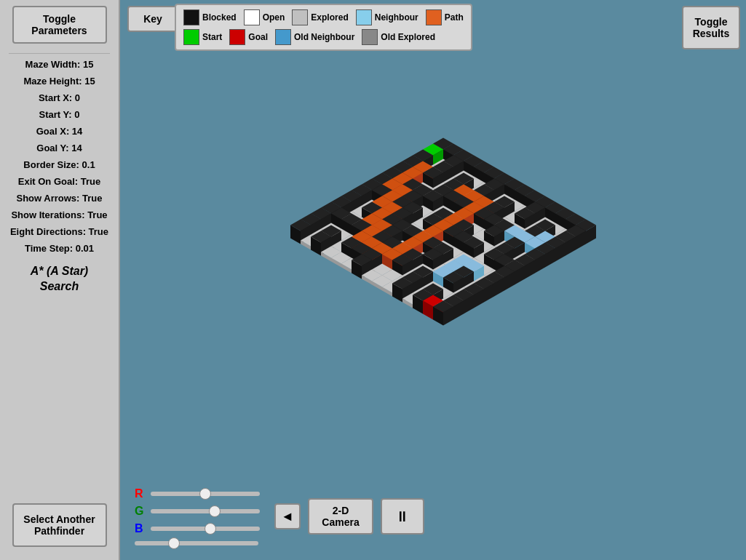 The height and width of the screenshot is (560, 746). I want to click on param-start-x: Start X: 0, so click(60, 97).